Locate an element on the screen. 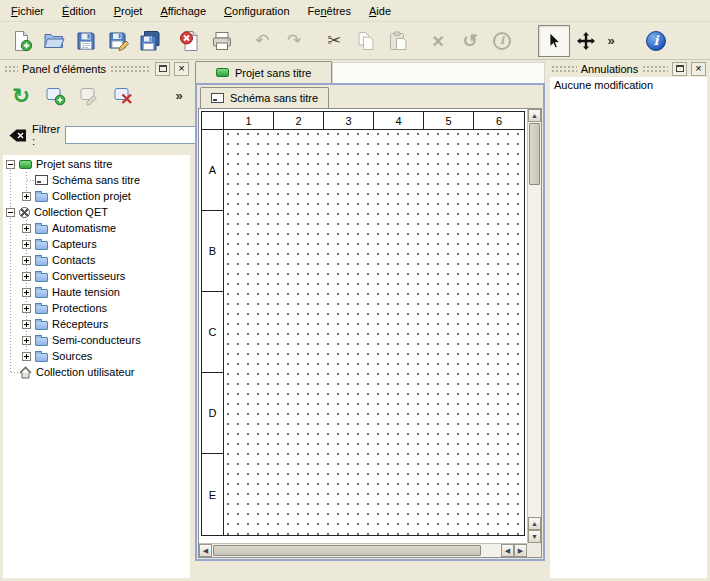  mdi-bottom-margin is located at coordinates (370, 570).